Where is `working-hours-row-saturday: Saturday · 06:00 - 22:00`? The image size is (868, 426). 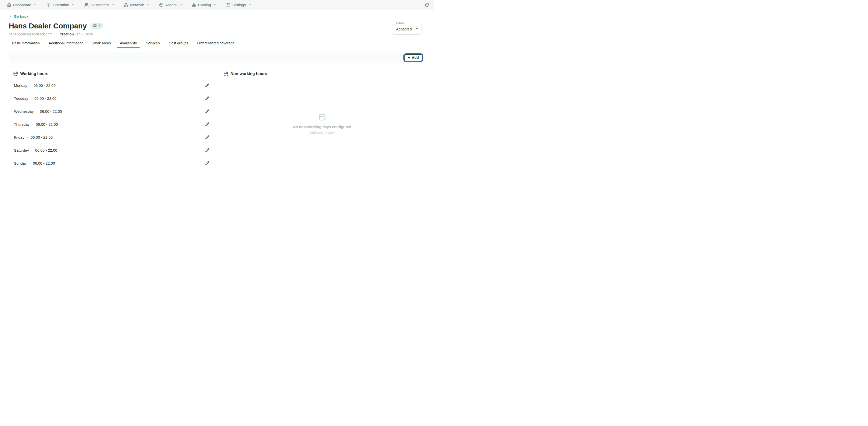 working-hours-row-saturday: Saturday · 06:00 - 22:00 is located at coordinates (112, 150).